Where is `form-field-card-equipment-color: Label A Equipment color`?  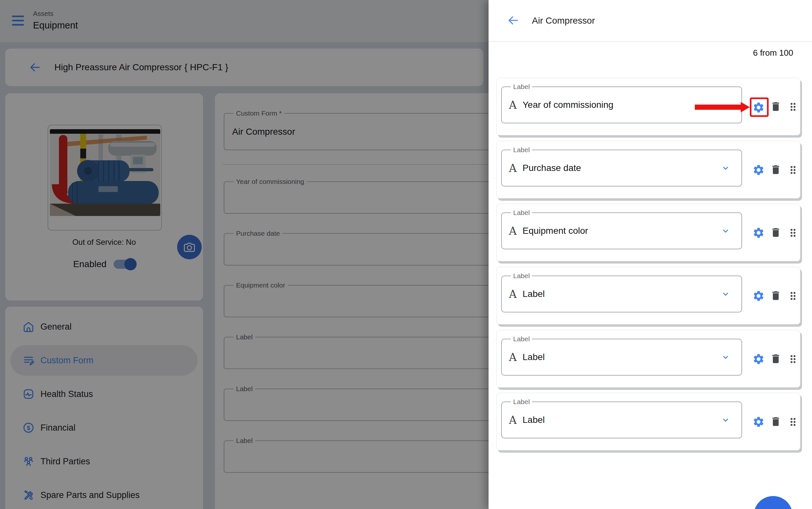
form-field-card-equipment-color: Label A Equipment color is located at coordinates (648, 232).